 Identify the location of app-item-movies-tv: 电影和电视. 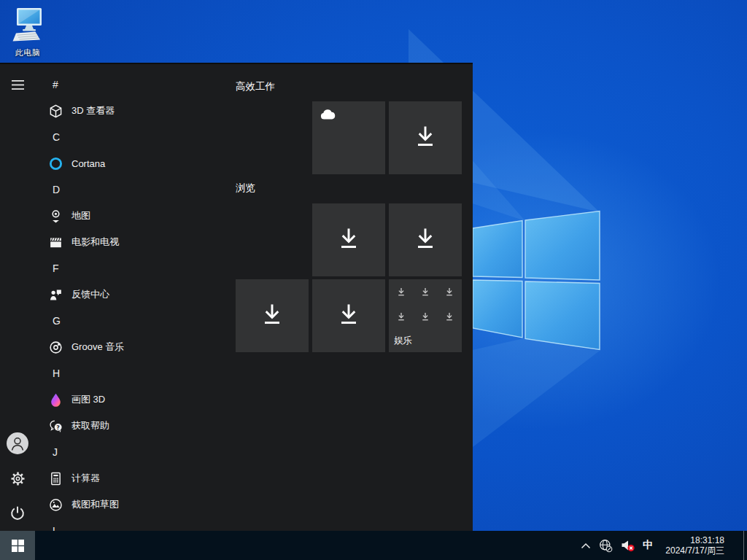
(133, 242).